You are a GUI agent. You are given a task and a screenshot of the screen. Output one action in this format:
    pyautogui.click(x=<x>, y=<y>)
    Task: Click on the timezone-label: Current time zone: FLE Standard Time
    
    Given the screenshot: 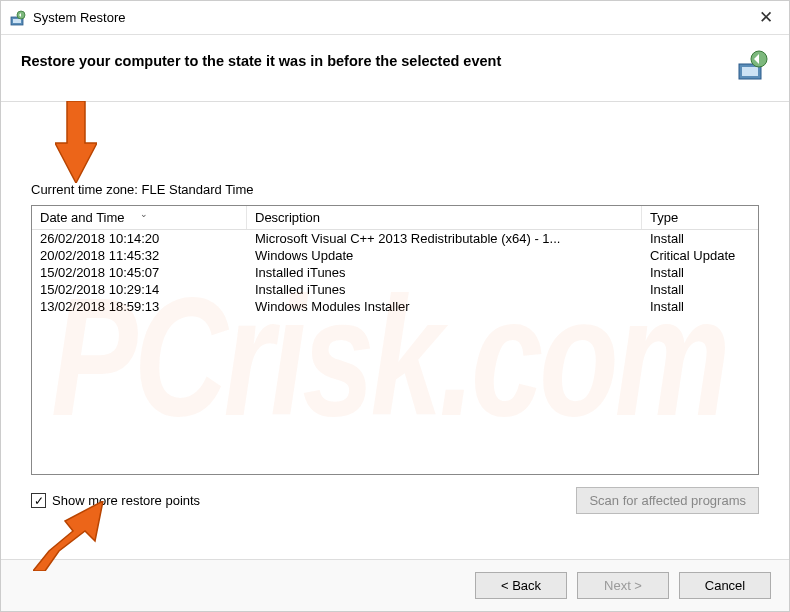 What is the action you would take?
    pyautogui.click(x=395, y=190)
    